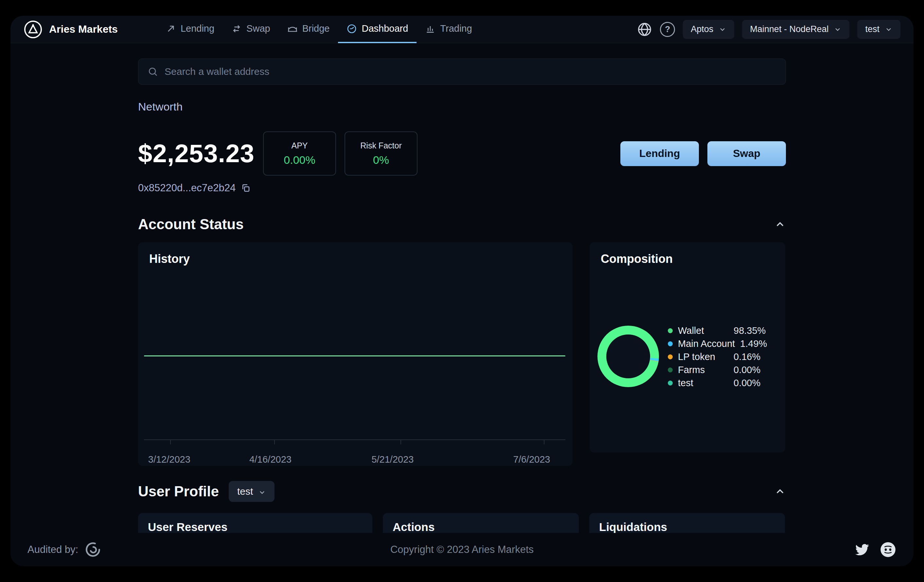  Describe the element at coordinates (462, 188) in the screenshot. I see `wallet-address-row: 0x85220d...ec7e2b24` at that location.